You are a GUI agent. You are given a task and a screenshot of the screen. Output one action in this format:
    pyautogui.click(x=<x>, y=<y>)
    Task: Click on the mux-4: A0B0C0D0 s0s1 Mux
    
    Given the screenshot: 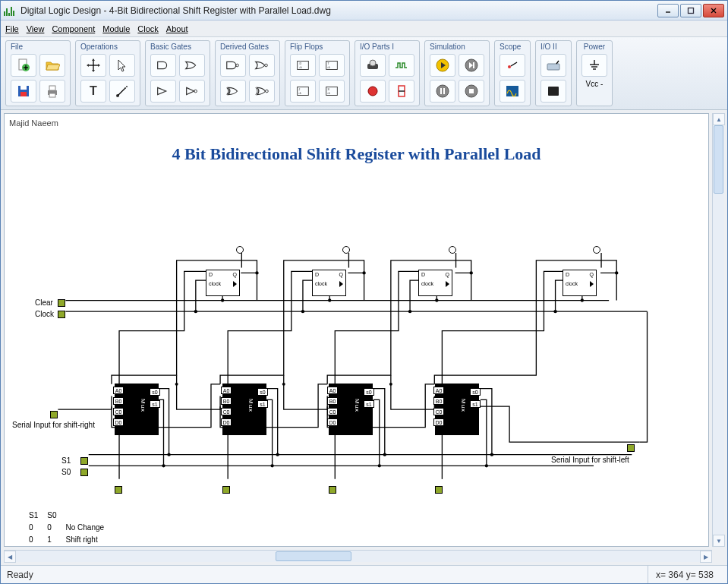 What is the action you would take?
    pyautogui.click(x=457, y=409)
    